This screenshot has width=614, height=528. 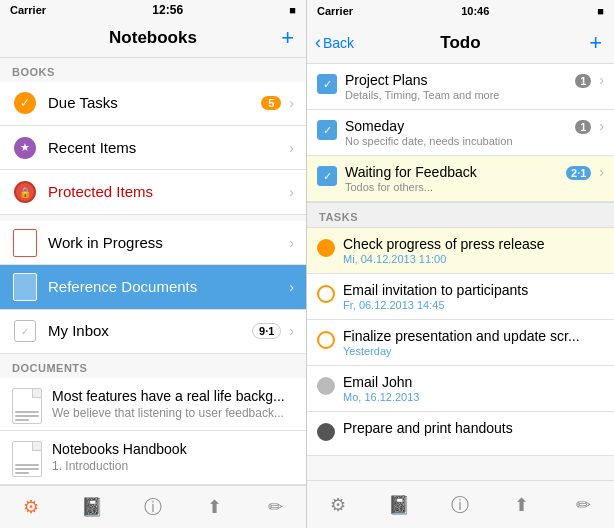 I want to click on my-inbox-badge: 9·1, so click(x=266, y=331).